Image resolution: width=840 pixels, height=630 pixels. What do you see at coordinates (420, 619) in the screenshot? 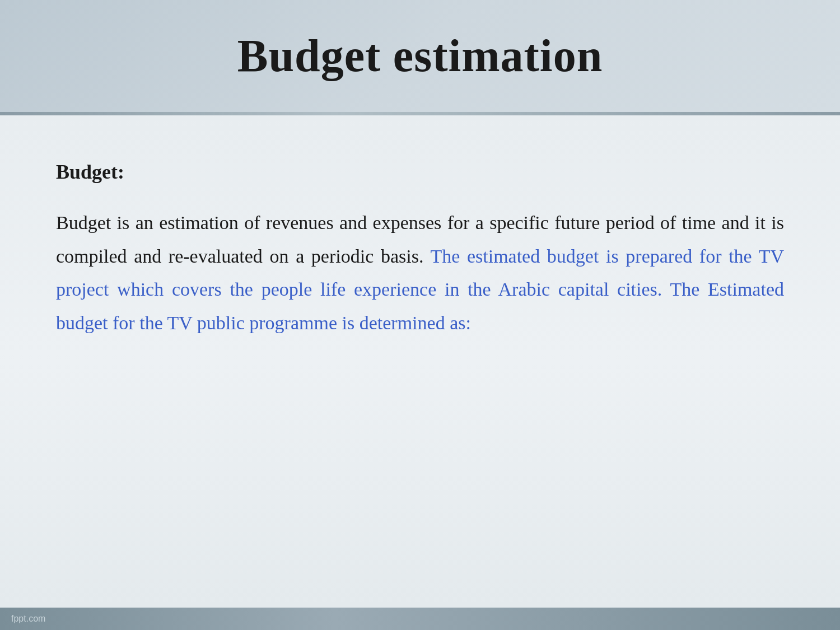
I see `bottom-bar: fppt.com` at bounding box center [420, 619].